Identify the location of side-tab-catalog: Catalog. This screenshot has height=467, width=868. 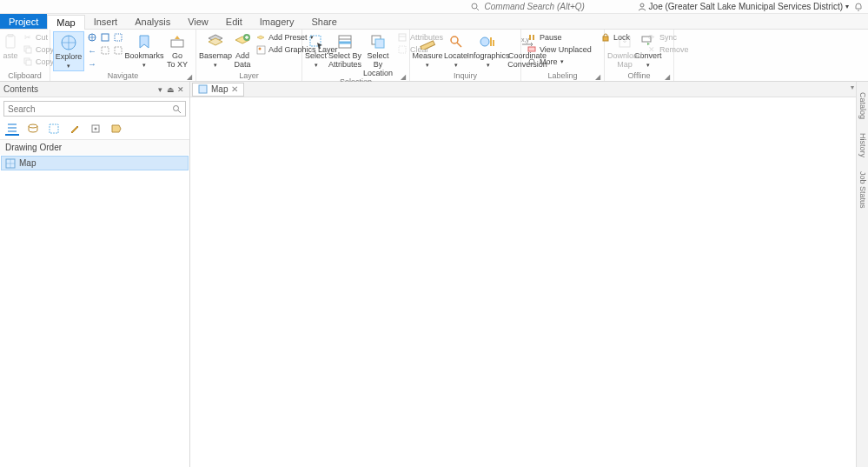
(863, 106).